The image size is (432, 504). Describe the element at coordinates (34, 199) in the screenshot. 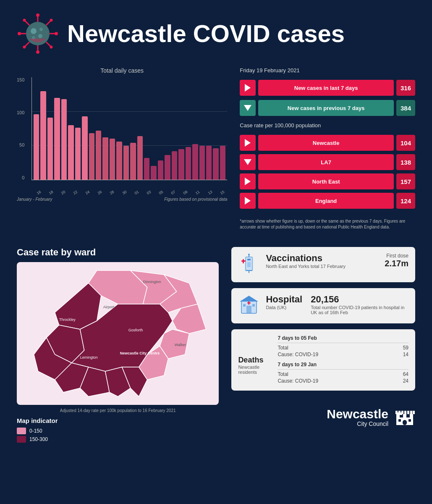

I see `x-axis-note: January - February` at that location.